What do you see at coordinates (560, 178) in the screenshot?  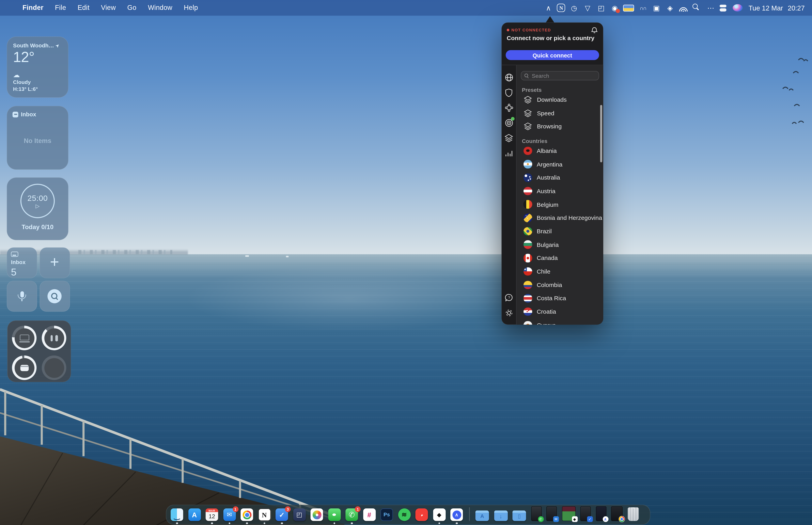 I see `country-australia: Australia` at bounding box center [560, 178].